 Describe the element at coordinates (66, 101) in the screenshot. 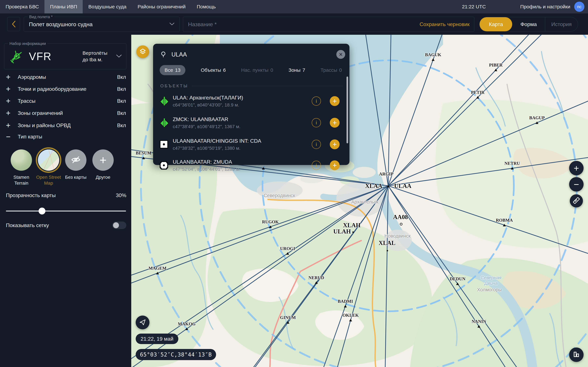

I see `layer-row-routes: + Трассы Вкл` at that location.